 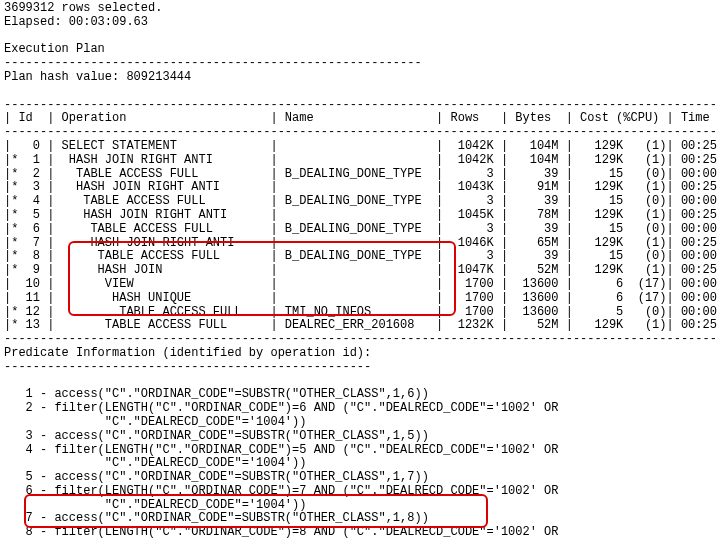 I want to click on plan-hash: Plan hash value: 809213444, so click(x=358, y=78).